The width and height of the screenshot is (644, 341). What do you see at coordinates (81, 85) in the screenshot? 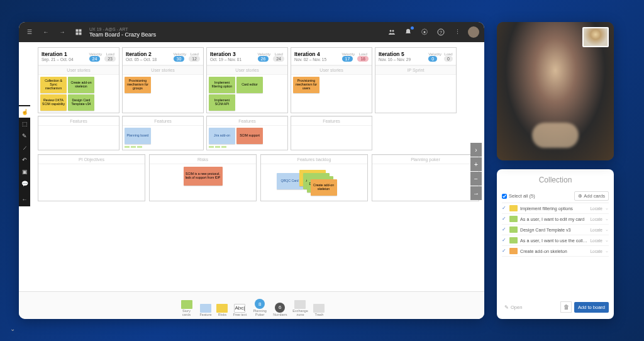
I see `story-card: Create add-on skeleton` at bounding box center [81, 85].